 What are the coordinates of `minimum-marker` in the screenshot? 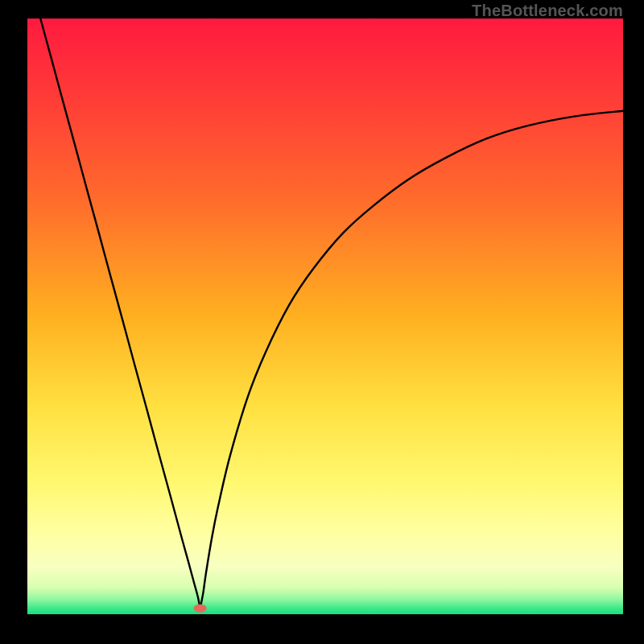 It's located at (200, 608).